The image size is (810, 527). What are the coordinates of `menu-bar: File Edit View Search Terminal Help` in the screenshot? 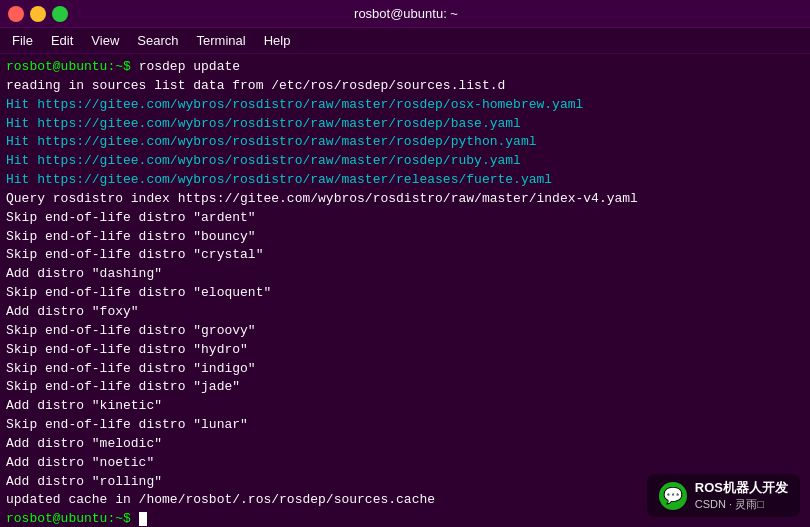 It's located at (405, 41).